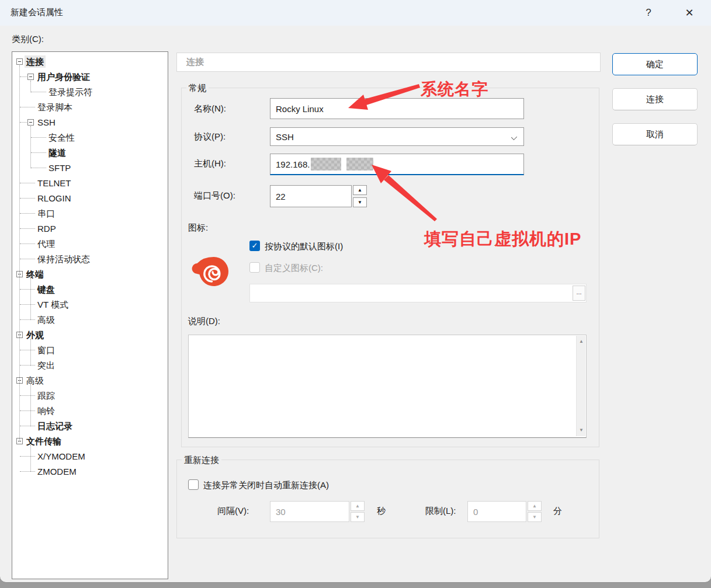  Describe the element at coordinates (204, 321) in the screenshot. I see `description-label: 说明(D):` at that location.